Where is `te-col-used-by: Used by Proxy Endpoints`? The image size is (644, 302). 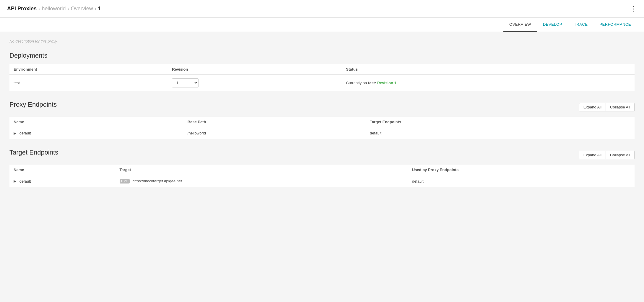 te-col-used-by: Used by Proxy Endpoints is located at coordinates (521, 170).